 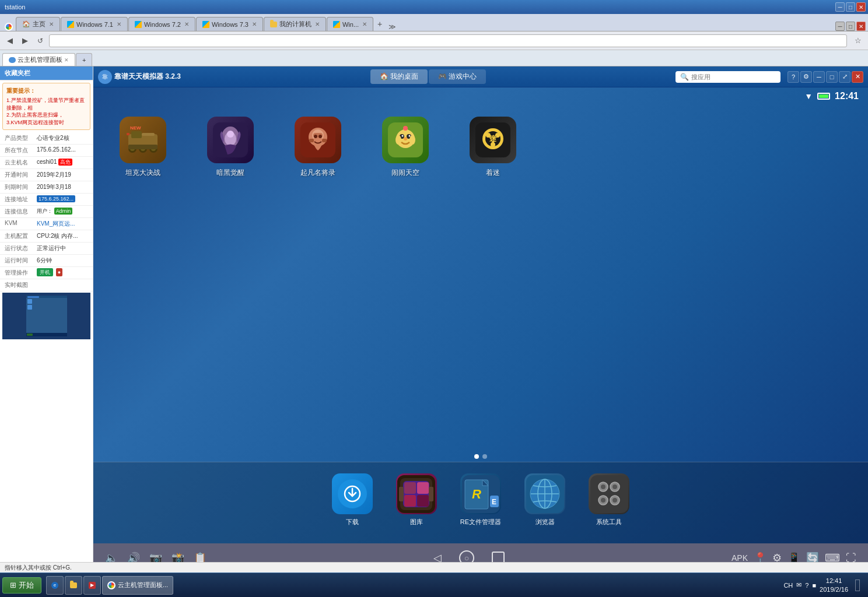 What do you see at coordinates (162, 24) in the screenshot?
I see `browser-tab-win72: Windows 7.2 ✕` at bounding box center [162, 24].